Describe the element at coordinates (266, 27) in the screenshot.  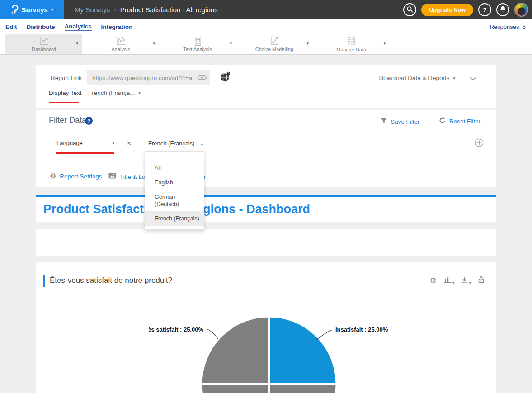
I see `survey-section-nav: Edit Distribute Analytics Integration Re…` at that location.